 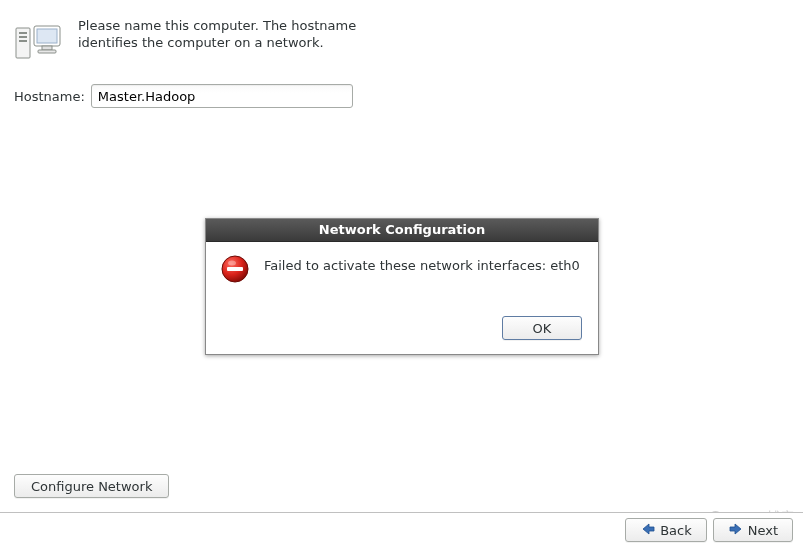 I want to click on next-button-label: Next, so click(x=763, y=530).